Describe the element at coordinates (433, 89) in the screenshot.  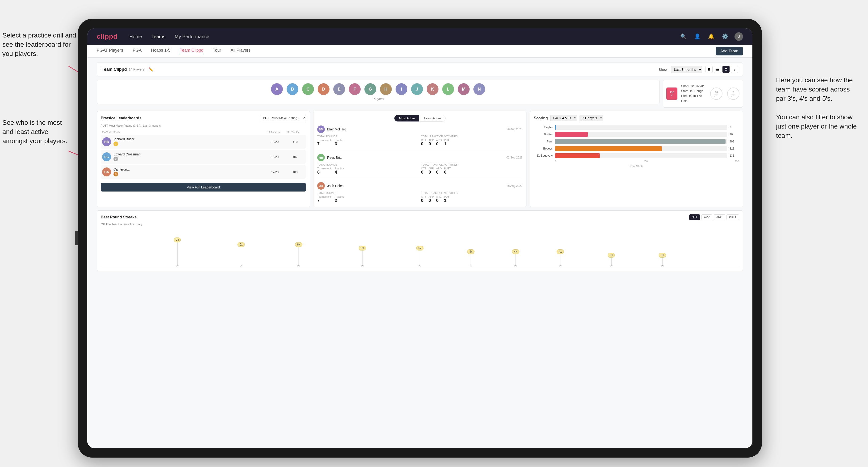
I see `player-avatar-10: K` at that location.